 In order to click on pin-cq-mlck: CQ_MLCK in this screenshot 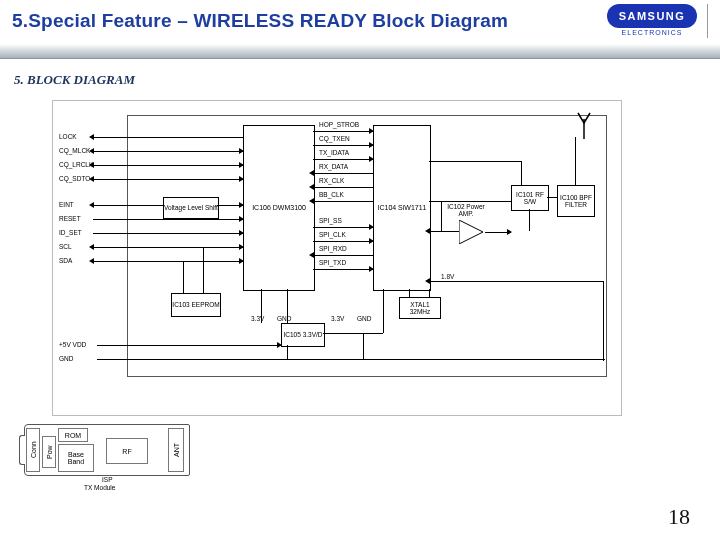, I will do `click(74, 150)`.